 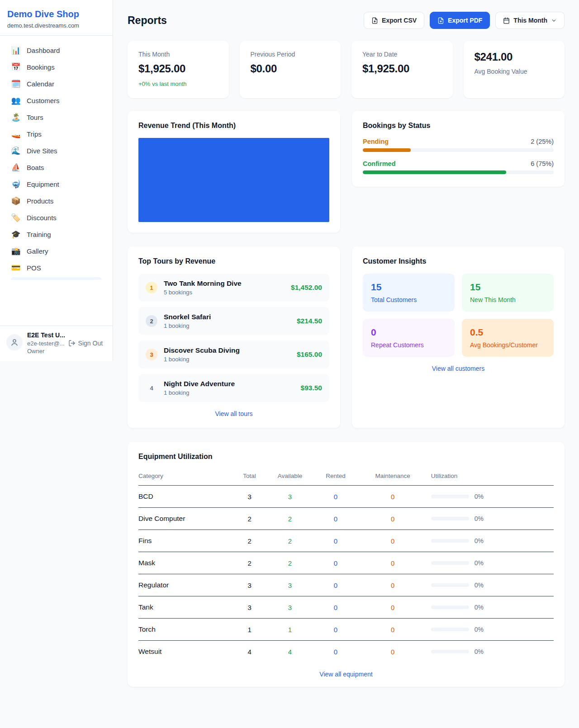 What do you see at coordinates (16, 51) in the screenshot?
I see `bar-chart-icon: 📊` at bounding box center [16, 51].